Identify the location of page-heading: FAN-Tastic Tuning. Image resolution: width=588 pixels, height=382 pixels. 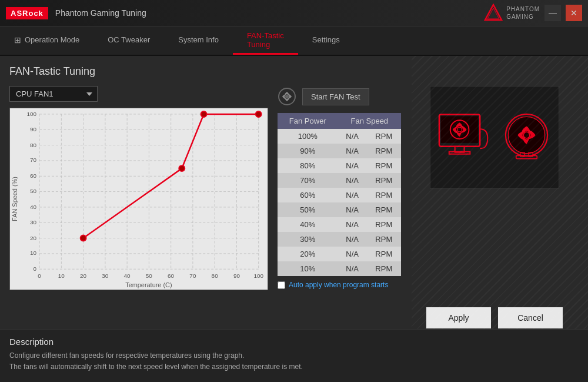
(294, 72).